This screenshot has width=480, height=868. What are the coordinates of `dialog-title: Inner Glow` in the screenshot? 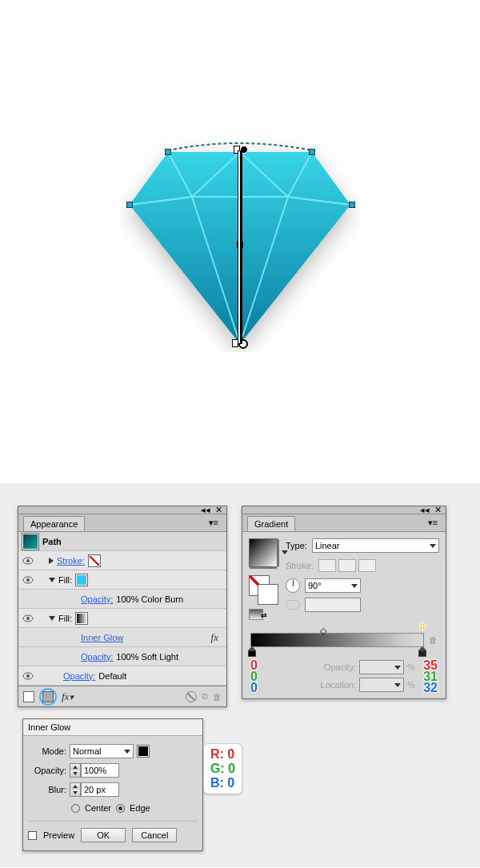 It's located at (113, 728).